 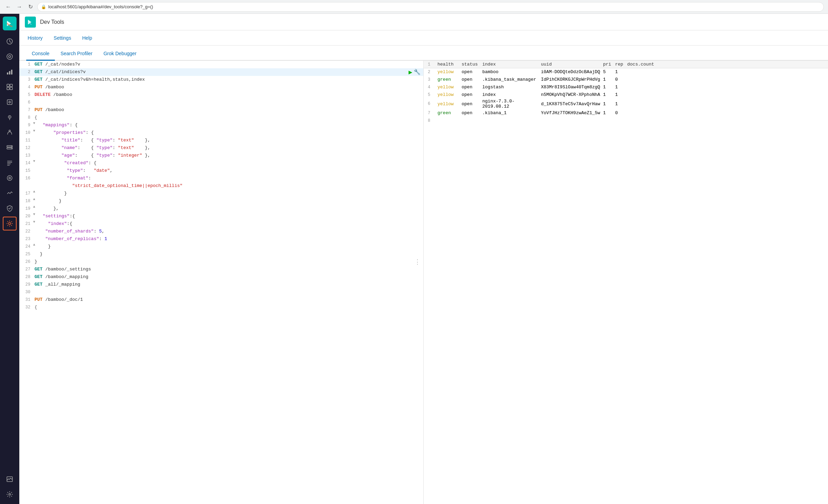 What do you see at coordinates (77, 54) in the screenshot?
I see `tab-search-profiler: Search Profiler` at bounding box center [77, 54].